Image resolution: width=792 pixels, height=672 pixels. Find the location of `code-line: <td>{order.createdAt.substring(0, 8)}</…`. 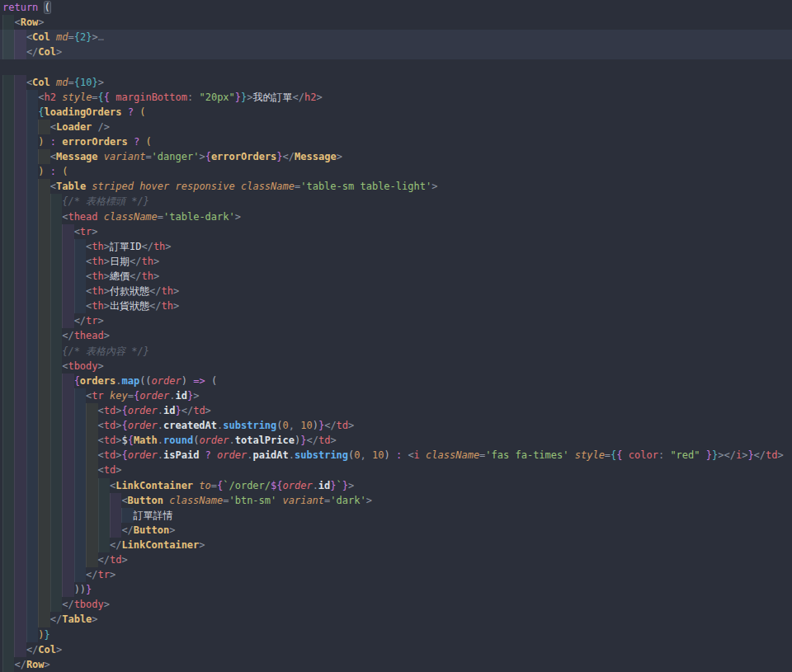

code-line: <td>{order.createdAt.substring(0, 8)}</… is located at coordinates (396, 425).